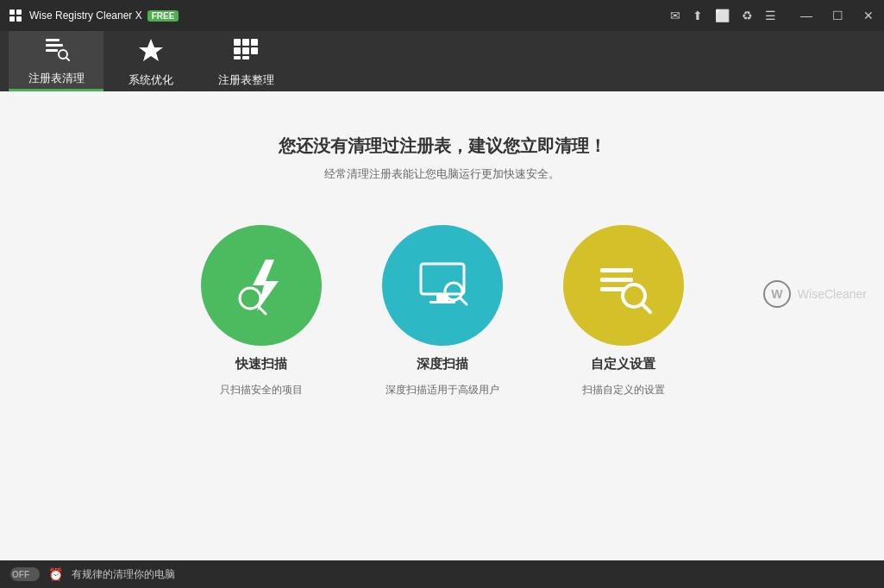 This screenshot has width=884, height=588. What do you see at coordinates (164, 16) in the screenshot?
I see `free-badge: FREE` at bounding box center [164, 16].